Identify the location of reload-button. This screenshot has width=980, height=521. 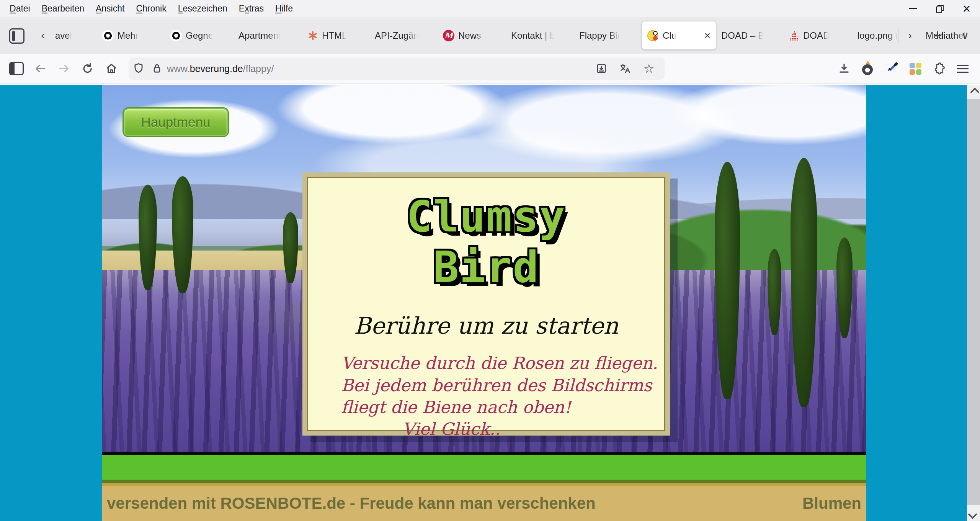
(88, 69).